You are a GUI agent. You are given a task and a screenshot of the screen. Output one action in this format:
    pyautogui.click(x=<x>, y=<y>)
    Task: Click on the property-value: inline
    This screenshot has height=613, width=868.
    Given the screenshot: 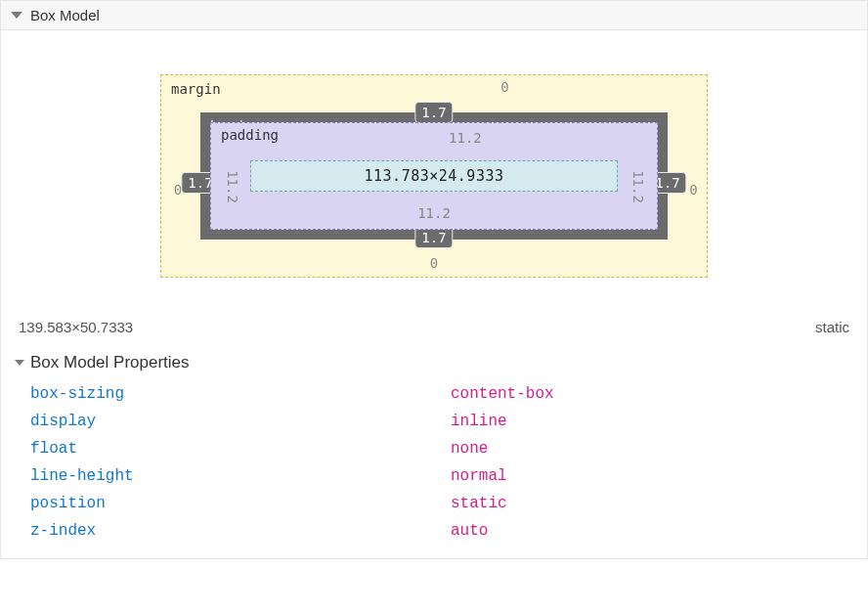 What is the action you would take?
    pyautogui.click(x=479, y=421)
    